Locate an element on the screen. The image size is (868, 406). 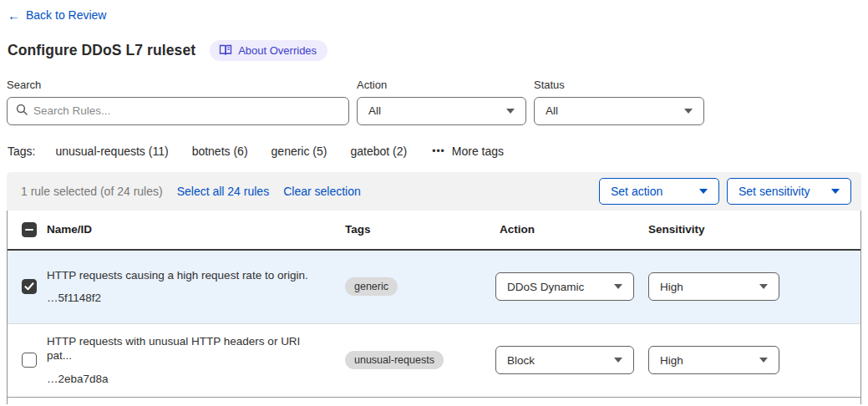
more-tags-button: ••• More tags is located at coordinates (468, 151).